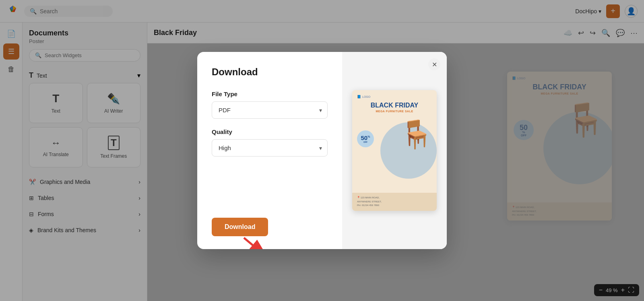  I want to click on file-type-label: File Type, so click(270, 94).